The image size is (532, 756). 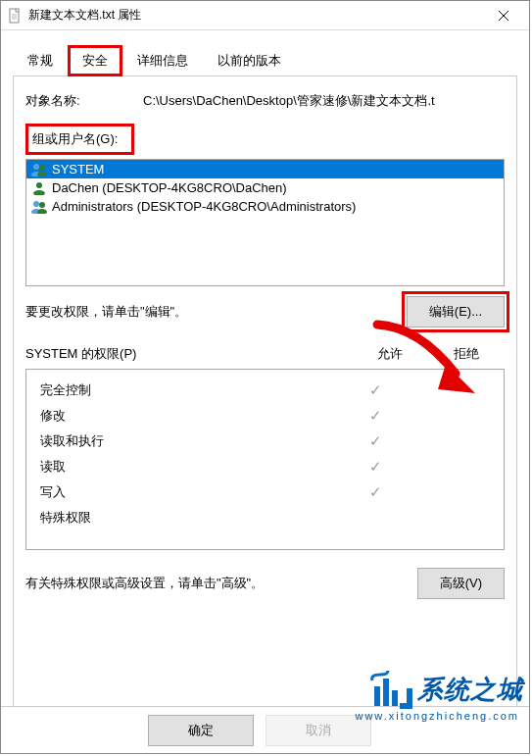 I want to click on permissions-header-label: SYSTEM 的权限(P), so click(x=188, y=354).